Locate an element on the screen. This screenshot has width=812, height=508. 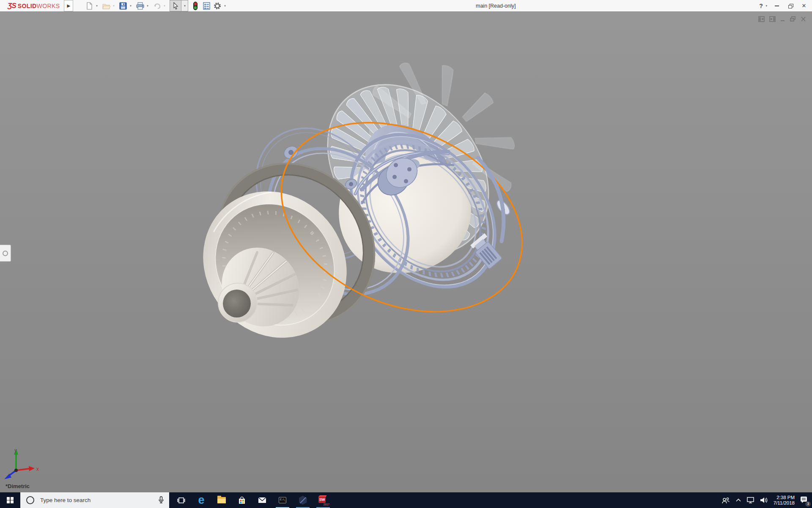
edge-icon: e is located at coordinates (201, 500).